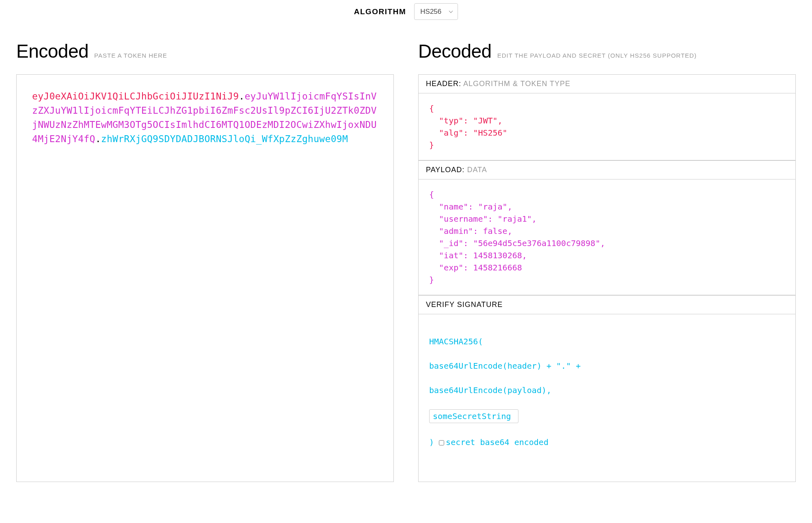  I want to click on decoded-payload-segment: PAYLOAD: DATA { "name": "raja", "usernam…, so click(607, 228).